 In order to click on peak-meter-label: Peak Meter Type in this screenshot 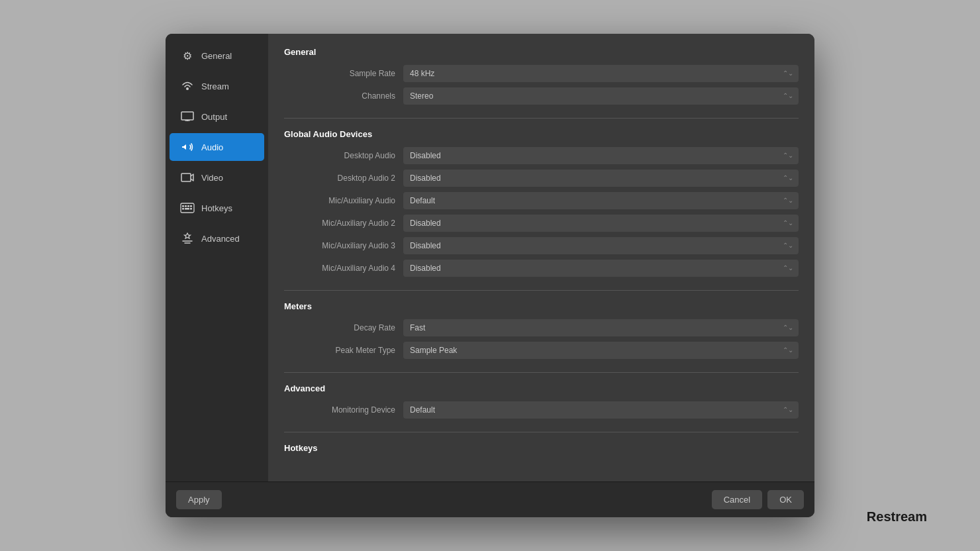, I will do `click(344, 350)`.